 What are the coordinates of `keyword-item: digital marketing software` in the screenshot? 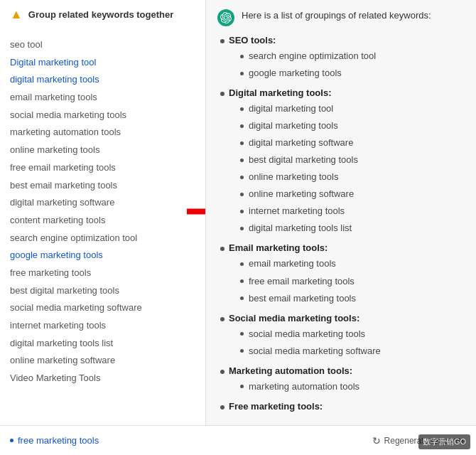 It's located at (102, 203).